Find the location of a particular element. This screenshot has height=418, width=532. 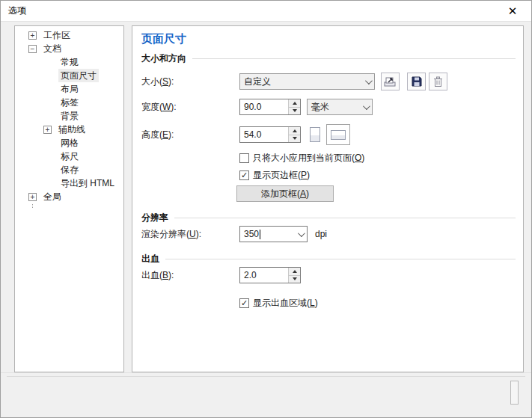

sidebar-item-label: 全局 is located at coordinates (52, 197).